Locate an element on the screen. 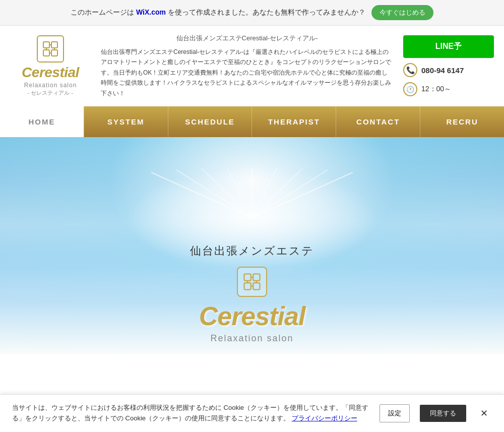 The width and height of the screenshot is (504, 432). clock-icon: 🕐 is located at coordinates (410, 89).